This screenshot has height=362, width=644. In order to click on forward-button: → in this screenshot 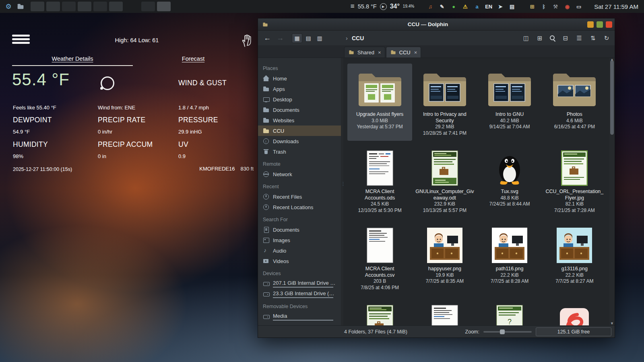, I will do `click(280, 38)`.